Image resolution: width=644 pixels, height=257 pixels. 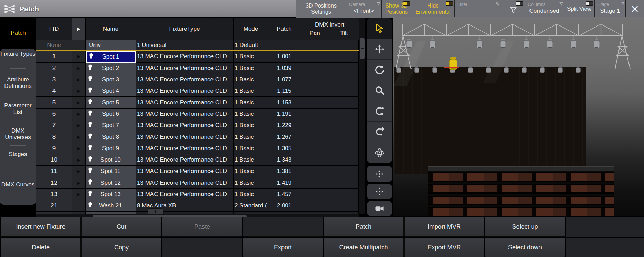 I want to click on table-row: 2▶Spot 213 MAC Encore Performance CLD1 B…, so click(x=197, y=68).